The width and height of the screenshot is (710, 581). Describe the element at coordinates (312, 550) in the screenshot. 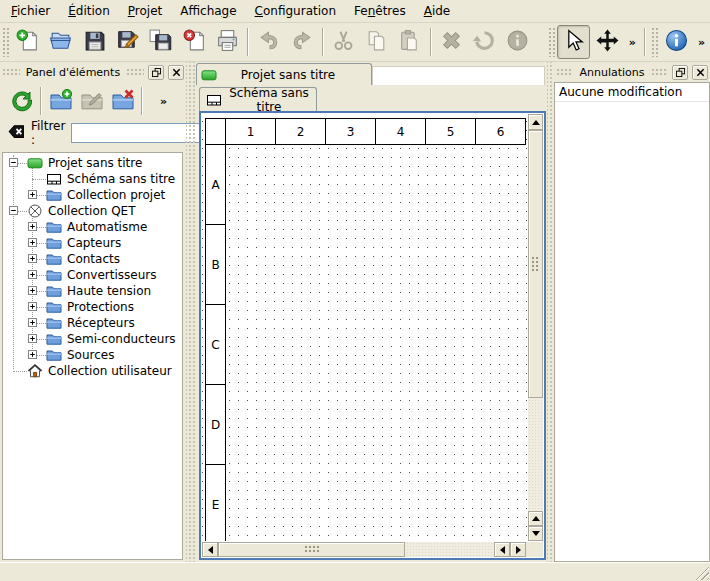

I see `horizontal-scroll-thumb` at that location.